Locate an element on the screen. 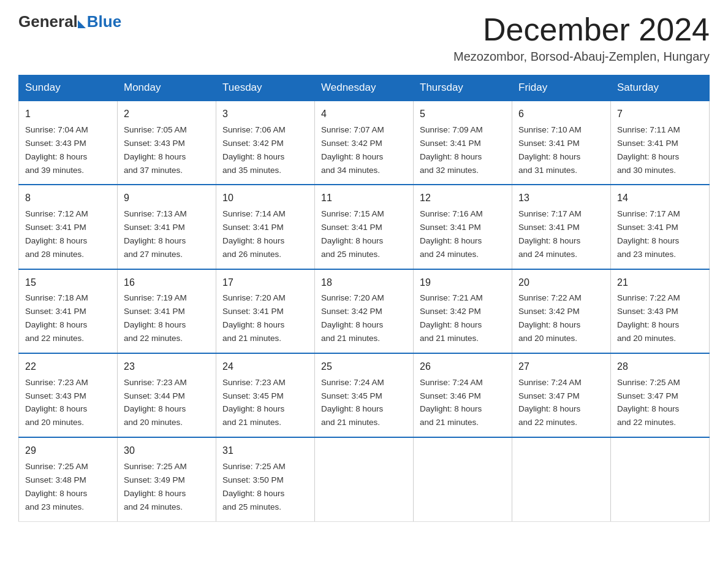 The width and height of the screenshot is (728, 563). calendar-cell: 18 Sunrise: 7:20 AMSunset: 3:42 PMDaylig… is located at coordinates (364, 312).